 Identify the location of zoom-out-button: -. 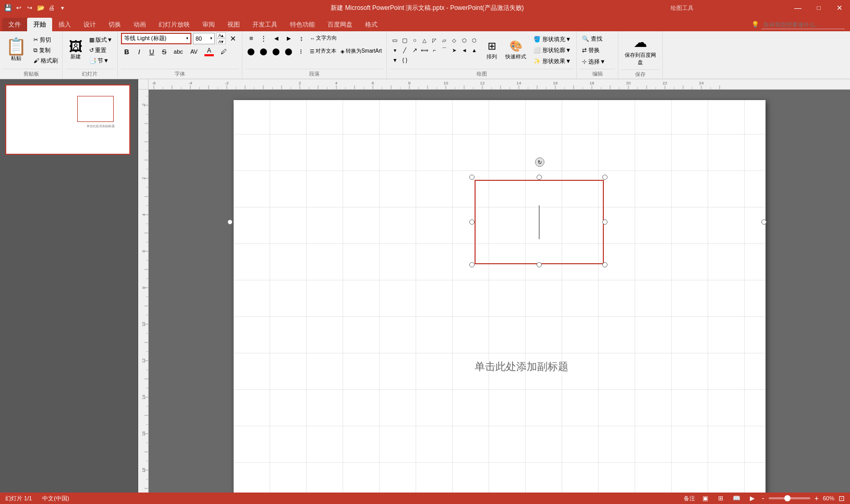
(763, 498).